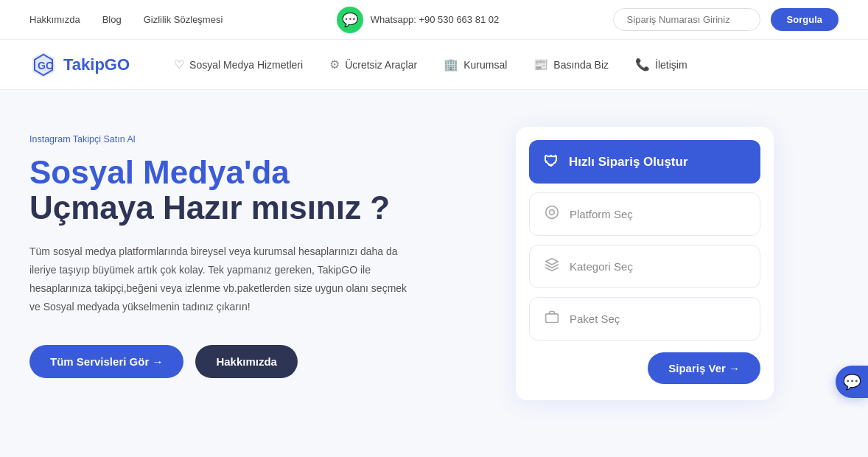  Describe the element at coordinates (581, 65) in the screenshot. I see `nav-basinda-label: Basında Biz` at that location.